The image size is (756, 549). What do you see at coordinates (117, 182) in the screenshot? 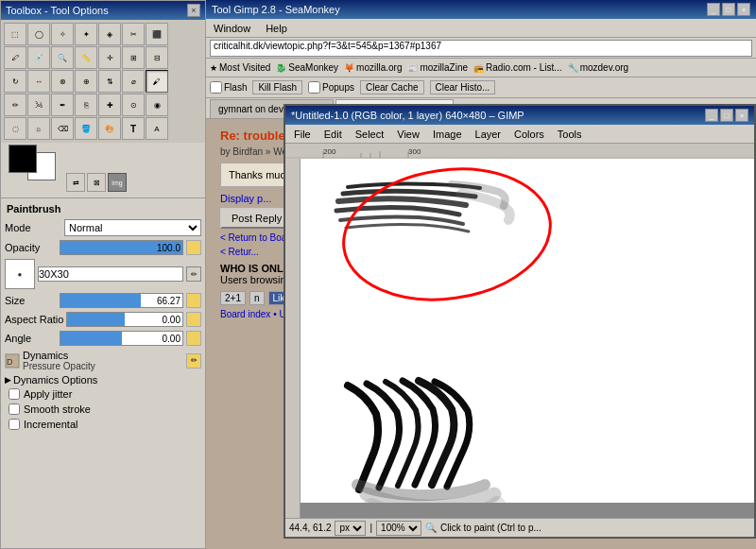
I see `active-image-icon: img` at bounding box center [117, 182].